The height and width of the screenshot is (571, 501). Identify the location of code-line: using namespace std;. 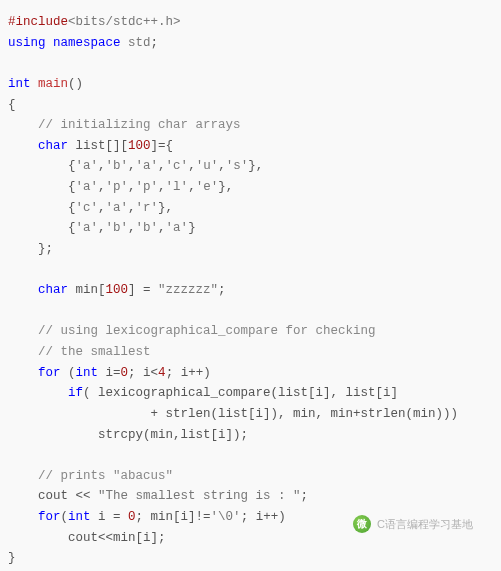
(83, 43).